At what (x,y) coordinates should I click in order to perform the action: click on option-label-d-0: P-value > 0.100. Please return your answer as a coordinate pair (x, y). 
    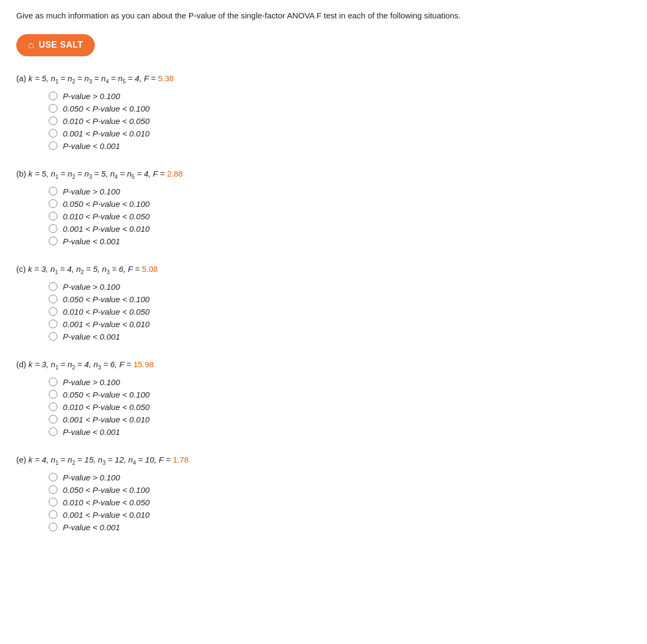
    Looking at the image, I should click on (92, 382).